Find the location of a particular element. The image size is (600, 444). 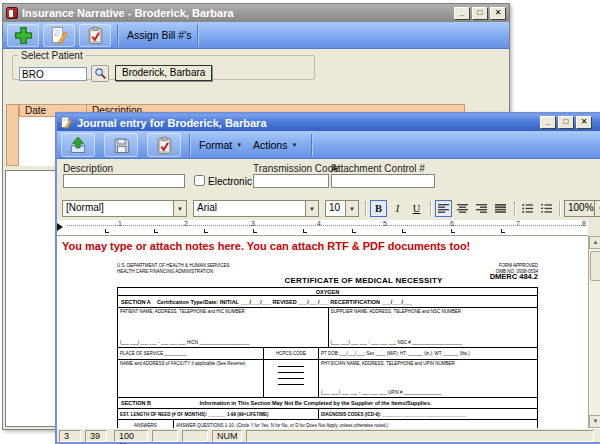

section-a-label: SECTION A is located at coordinates (136, 302).